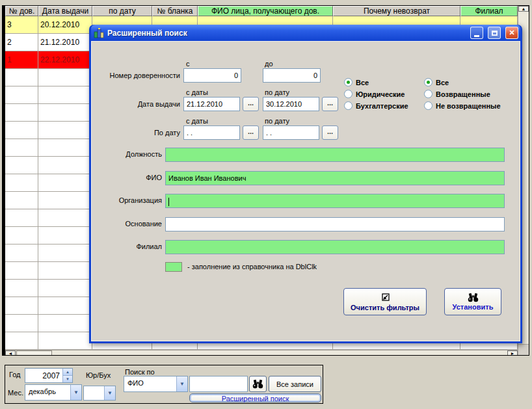 Image resolution: width=532 pixels, height=409 pixels. Describe the element at coordinates (16, 393) in the screenshot. I see `month-label: Мес.` at that location.